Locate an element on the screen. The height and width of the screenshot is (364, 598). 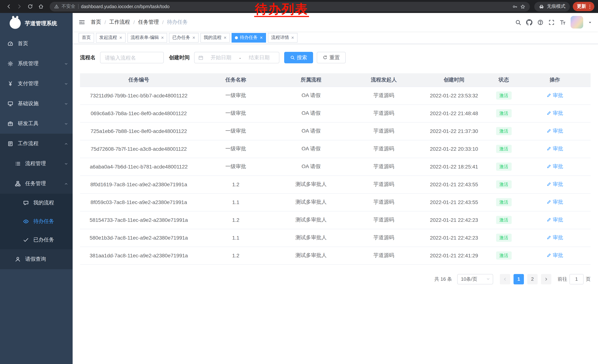
sidebar-item-9: 待办任务 is located at coordinates (36, 221).